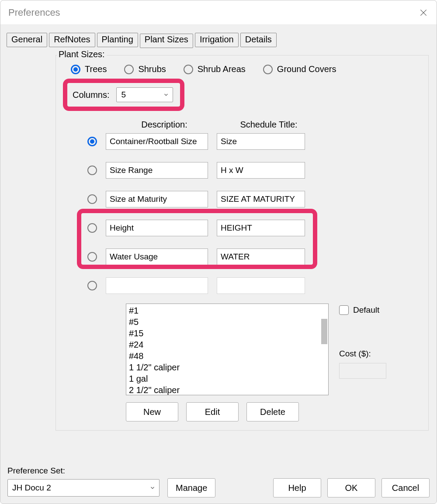  Describe the element at coordinates (145, 95) in the screenshot. I see `columns-select: 5` at that location.